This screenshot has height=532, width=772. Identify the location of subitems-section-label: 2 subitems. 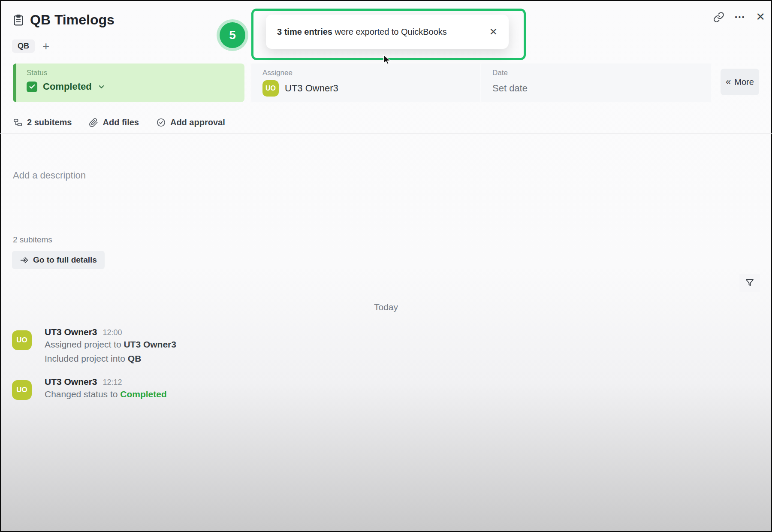
(33, 240).